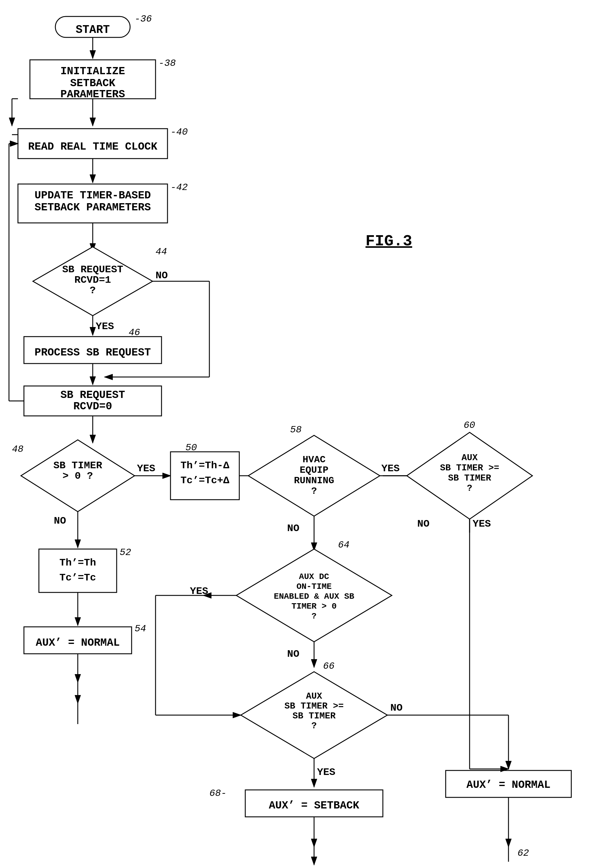 The image size is (603, 868). What do you see at coordinates (293, 654) in the screenshot?
I see `no-label-aux-dc: NO` at bounding box center [293, 654].